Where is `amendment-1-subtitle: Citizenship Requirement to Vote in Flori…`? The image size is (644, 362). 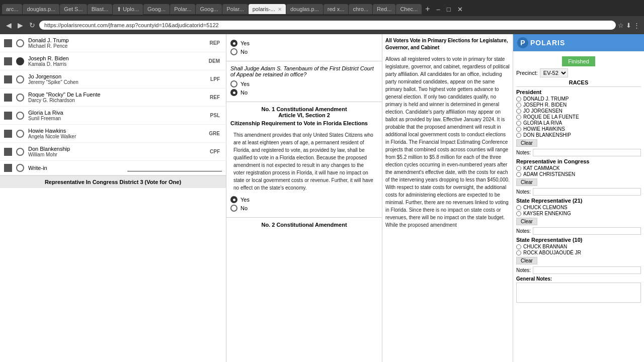 amendment-1-subtitle: Citizenship Requirement to Vote in Flori… is located at coordinates (304, 123).